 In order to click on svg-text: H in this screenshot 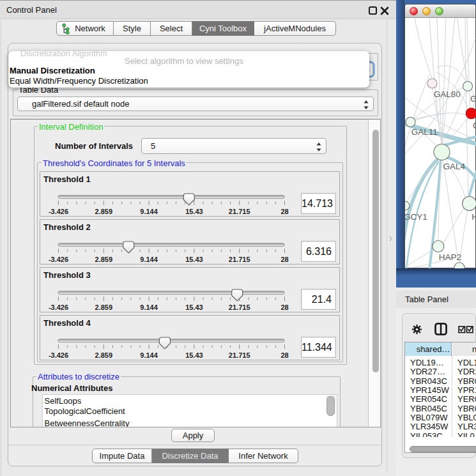, I will do `click(474, 217)`.